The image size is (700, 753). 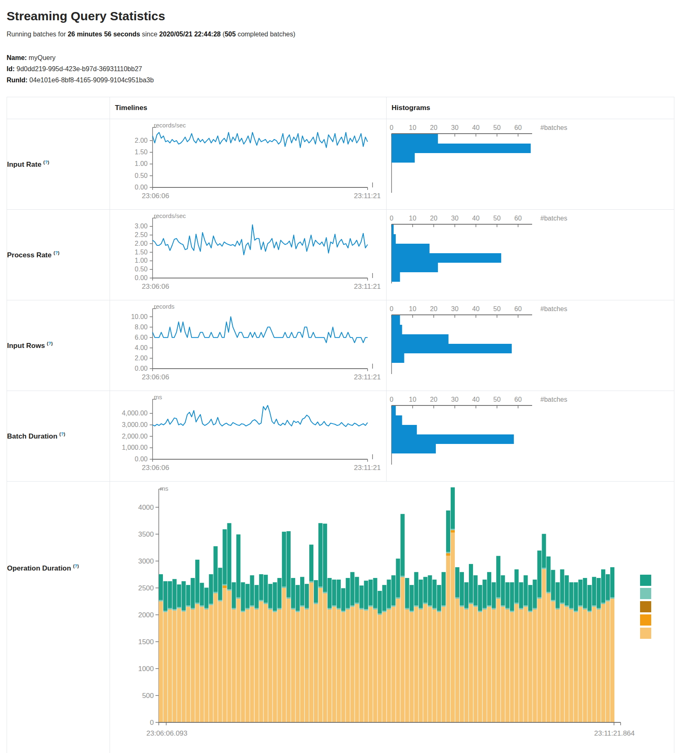 I want to click on operation-duration-help-icon: (?), so click(x=76, y=566).